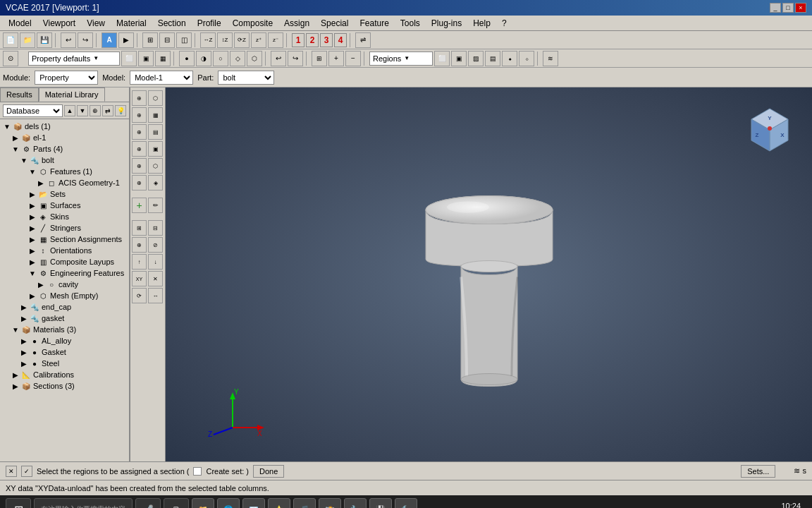  I want to click on menu-item-feature: Feature, so click(374, 23).